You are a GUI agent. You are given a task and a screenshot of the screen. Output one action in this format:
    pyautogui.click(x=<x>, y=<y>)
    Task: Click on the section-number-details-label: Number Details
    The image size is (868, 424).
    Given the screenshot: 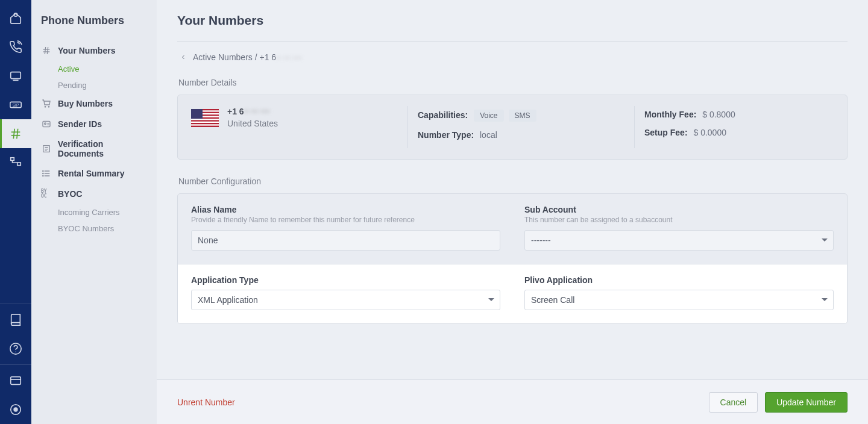 What is the action you would take?
    pyautogui.click(x=513, y=83)
    